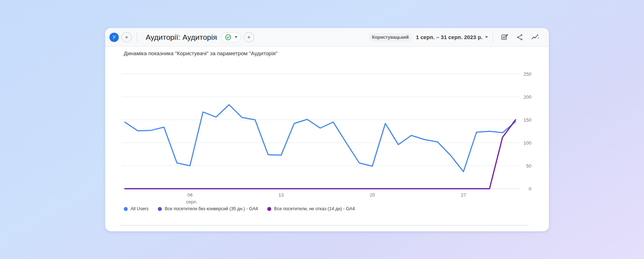 Image resolution: width=644 pixels, height=259 pixels. What do you see at coordinates (520, 37) in the screenshot?
I see `share-button` at bounding box center [520, 37].